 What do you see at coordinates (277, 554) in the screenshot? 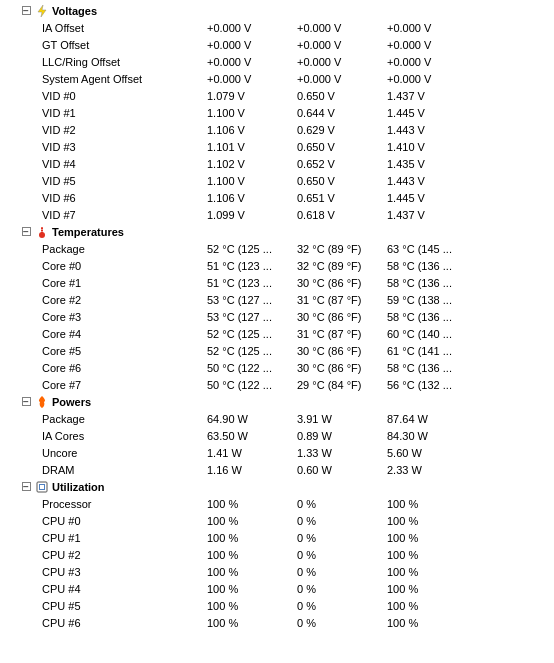
I see `row-utilization-3: CPU #2 100 % 0 % 100 %` at bounding box center [277, 554].